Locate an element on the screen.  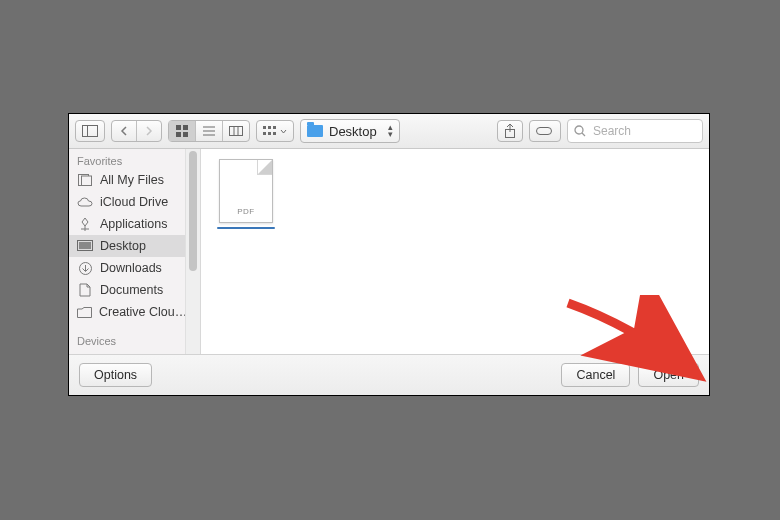
sidebar-item-documents: Documents is located at coordinates (127, 290).